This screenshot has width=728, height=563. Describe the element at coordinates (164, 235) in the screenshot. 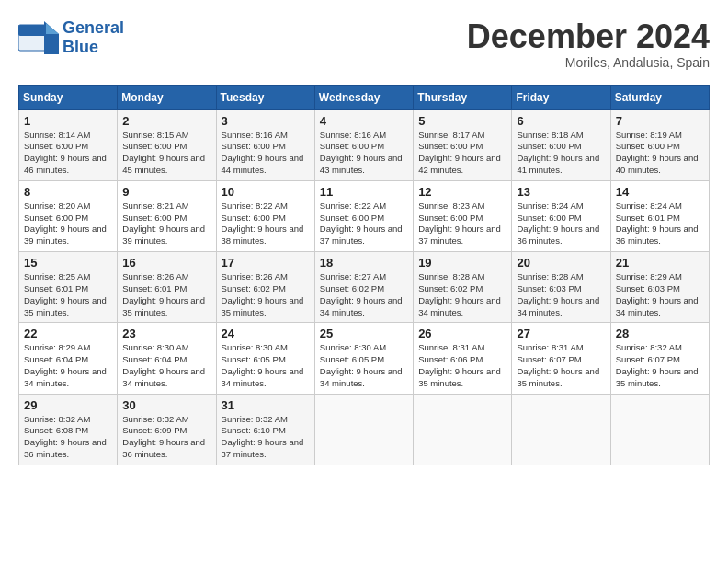

I see `daylight-label: Daylight: 9 hours and 39 minutes.` at that location.